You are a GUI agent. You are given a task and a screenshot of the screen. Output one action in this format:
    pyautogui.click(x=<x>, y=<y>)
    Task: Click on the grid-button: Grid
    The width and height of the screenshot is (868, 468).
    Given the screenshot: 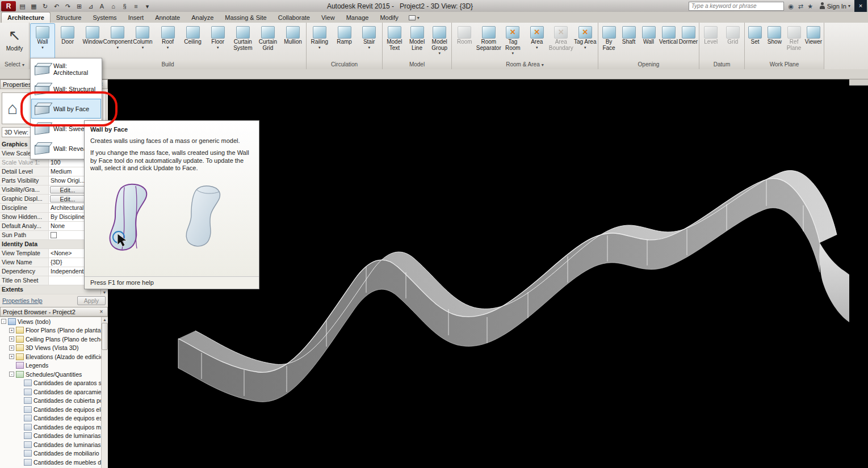 What is the action you would take?
    pyautogui.click(x=733, y=42)
    